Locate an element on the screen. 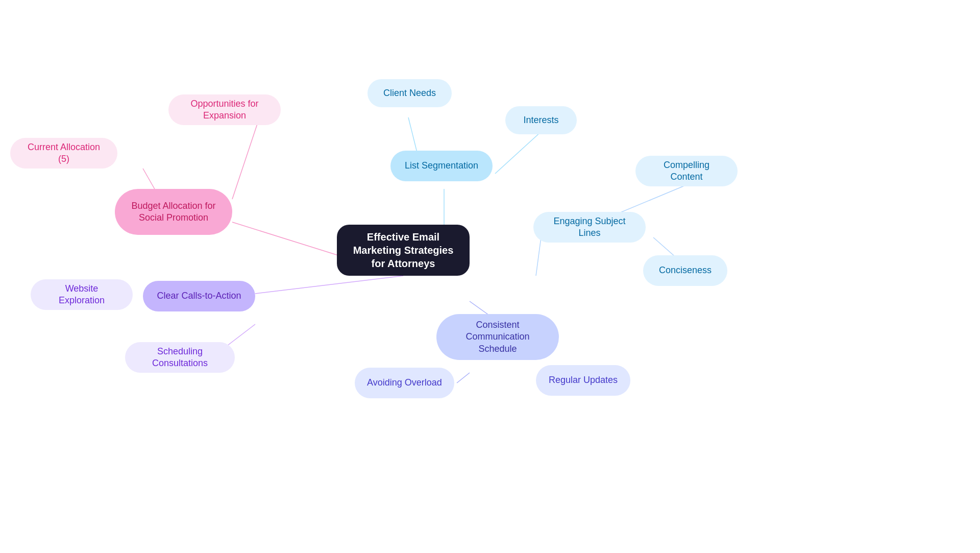 The image size is (980, 553). current-allocation-node: Current Allocation (5) is located at coordinates (64, 153).